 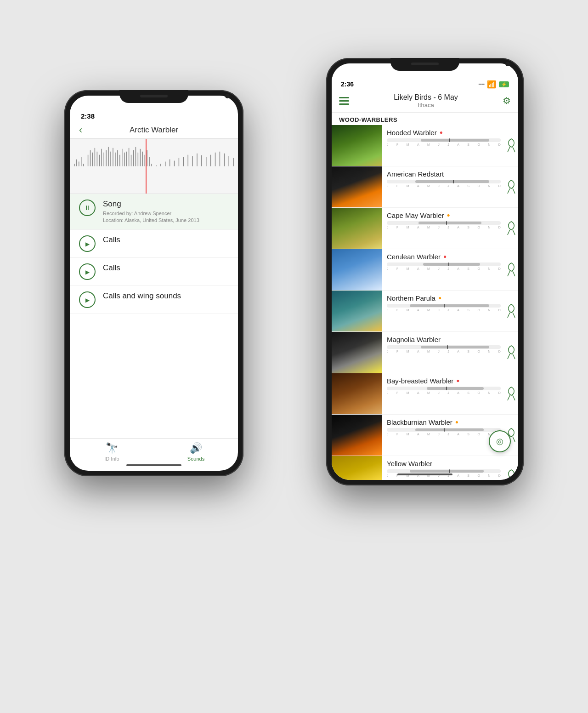 What do you see at coordinates (154, 212) in the screenshot?
I see `sound-item-song: Song Recorded by: Andrew Spencer Locatio…` at bounding box center [154, 212].